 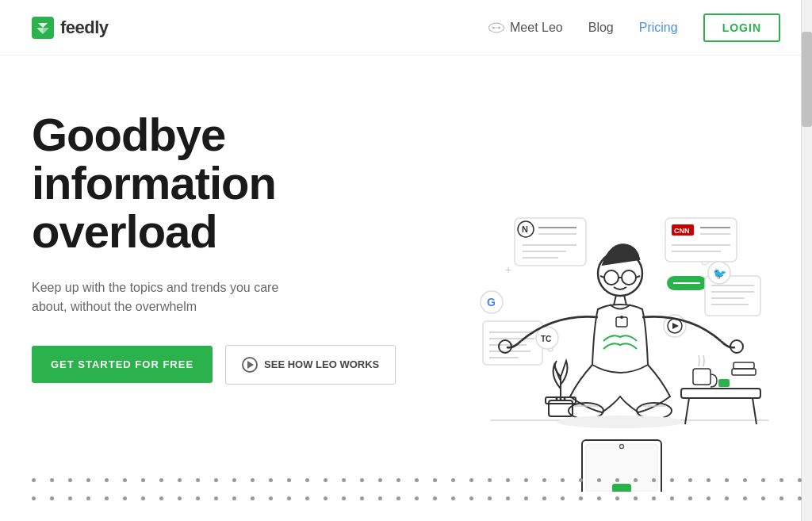 What do you see at coordinates (43, 28) in the screenshot?
I see `feedly-logo-icon` at bounding box center [43, 28].